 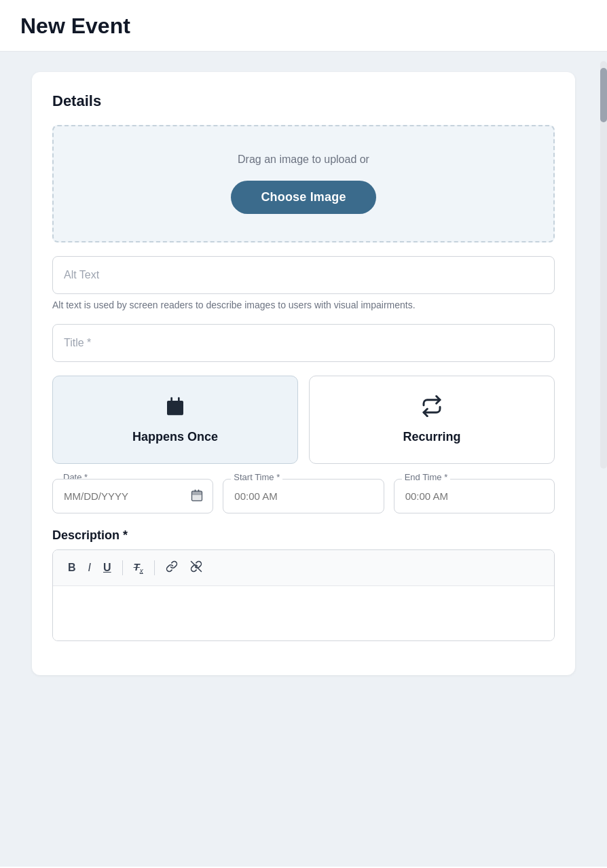 What do you see at coordinates (175, 409) in the screenshot?
I see `calendar-icon` at bounding box center [175, 409].